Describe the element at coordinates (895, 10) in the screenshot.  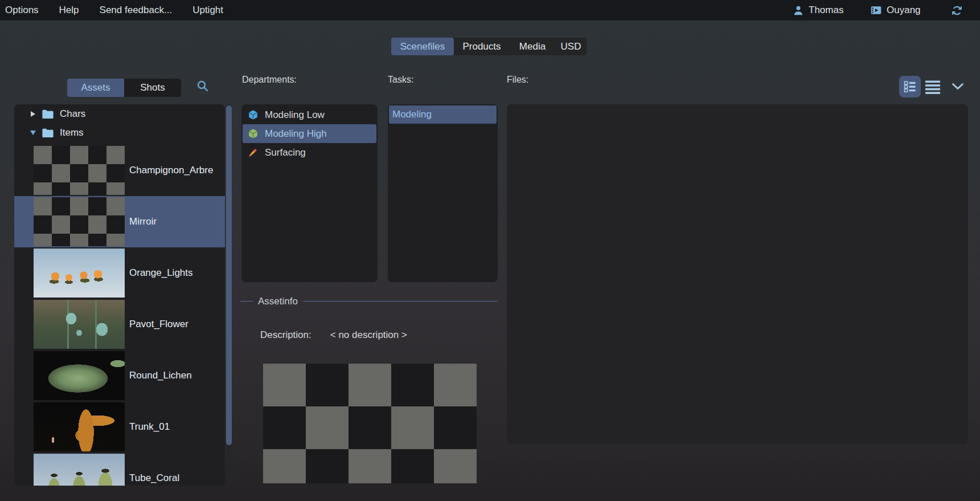
I see `project-button: Ouyang` at that location.